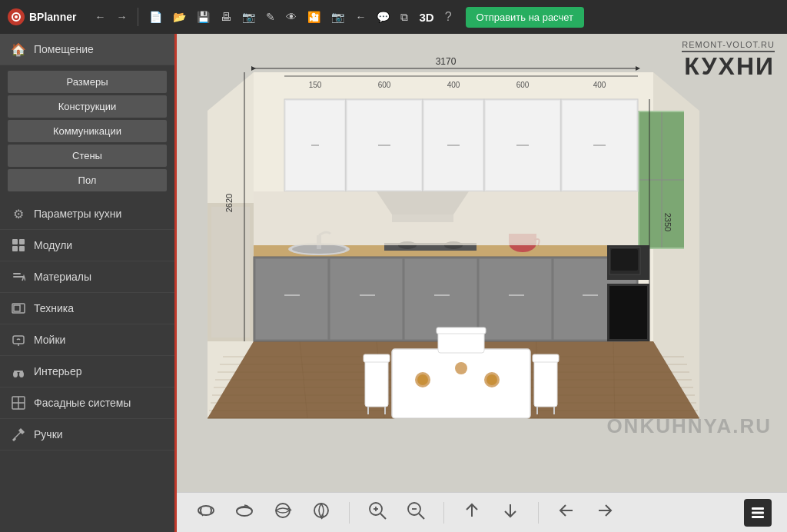 The width and height of the screenshot is (787, 532). Describe the element at coordinates (180, 17) in the screenshot. I see `open-file-button: 📂` at that location.